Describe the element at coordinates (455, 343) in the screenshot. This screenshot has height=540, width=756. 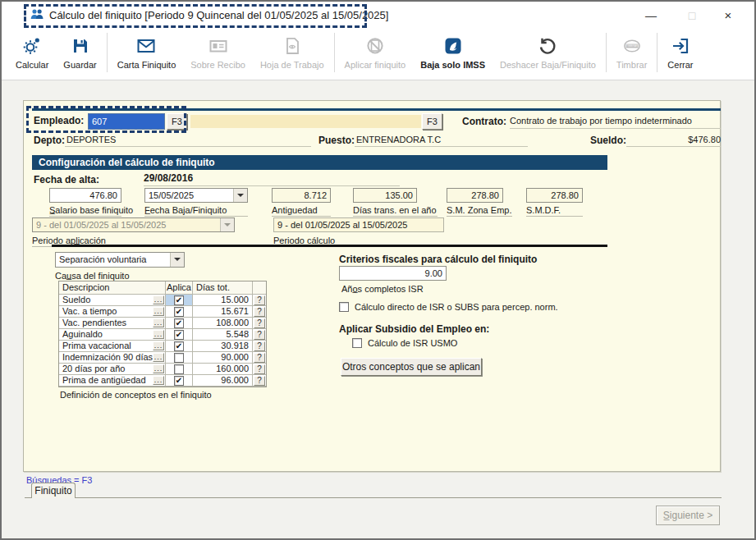
I see `isr-usmo-checkbox-row: Cálculo de ISR USMO` at that location.